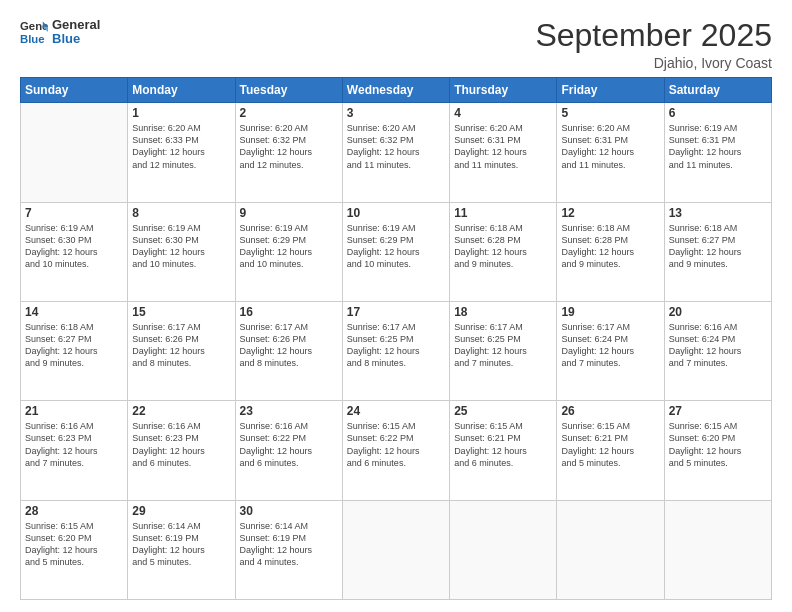 This screenshot has width=792, height=612. Describe the element at coordinates (718, 213) in the screenshot. I see `day-number: 13` at that location.